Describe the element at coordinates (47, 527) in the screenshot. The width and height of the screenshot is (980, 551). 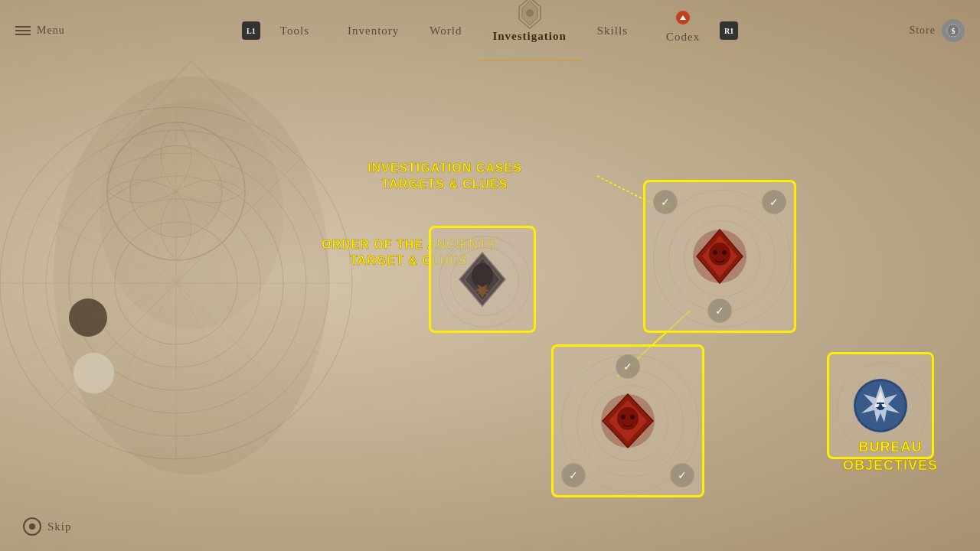
I see `skip-button: Skip` at that location.